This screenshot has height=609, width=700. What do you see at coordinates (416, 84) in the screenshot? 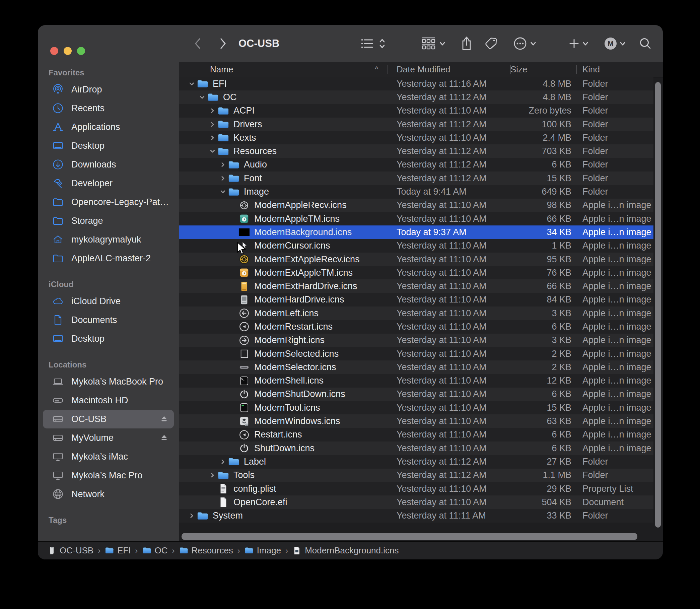
I see `file-row-efi: EFIYesterday at 11:16 AM4.8 MBFolder` at bounding box center [416, 84].